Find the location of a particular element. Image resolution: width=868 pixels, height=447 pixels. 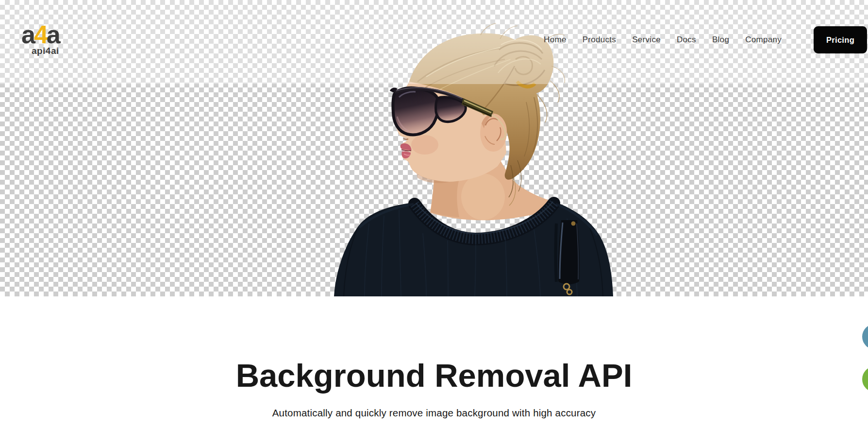

nav-link-blog: Blog is located at coordinates (720, 40).